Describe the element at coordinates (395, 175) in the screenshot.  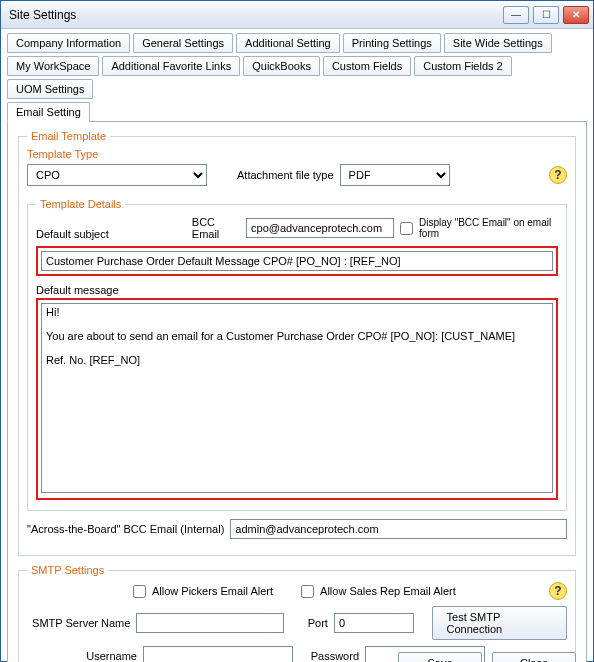
I see `attachment-type-select: PDF` at that location.